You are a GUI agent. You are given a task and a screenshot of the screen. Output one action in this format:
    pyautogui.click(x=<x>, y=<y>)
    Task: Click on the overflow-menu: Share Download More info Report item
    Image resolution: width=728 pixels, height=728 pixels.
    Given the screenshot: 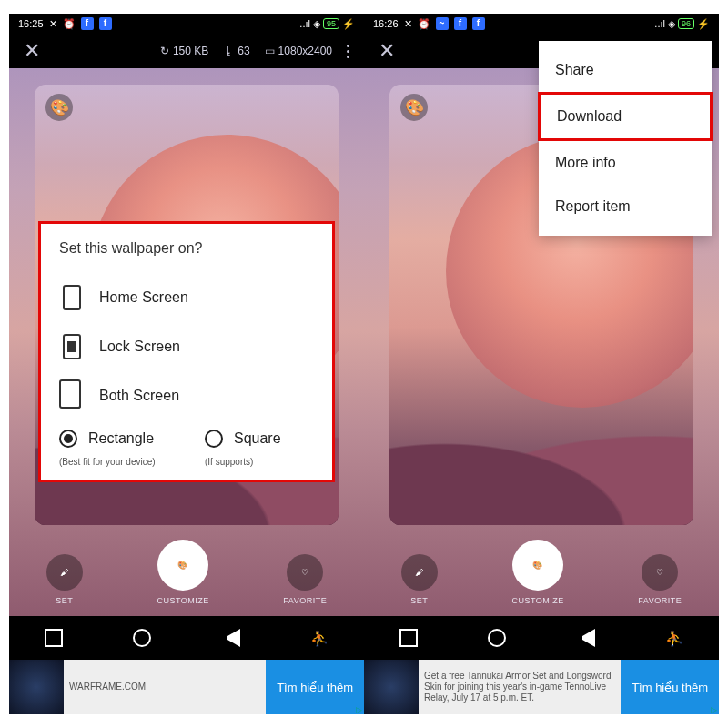 What is the action you would take?
    pyautogui.click(x=625, y=138)
    